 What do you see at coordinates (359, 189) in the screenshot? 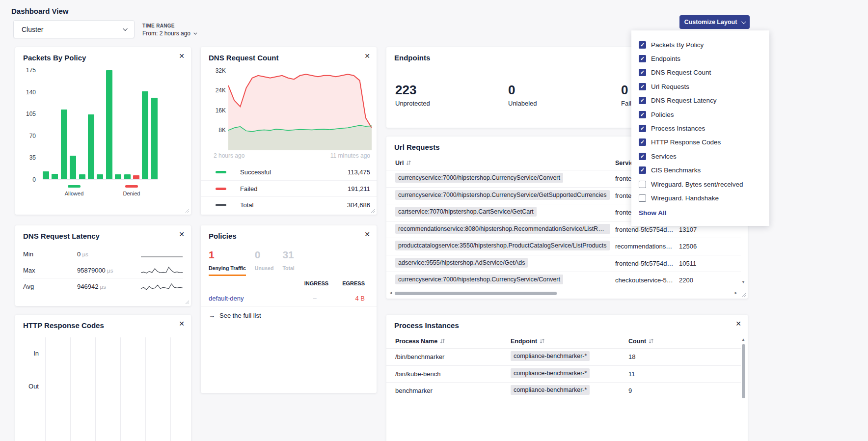
I see `legend-value: 191,211` at bounding box center [359, 189].